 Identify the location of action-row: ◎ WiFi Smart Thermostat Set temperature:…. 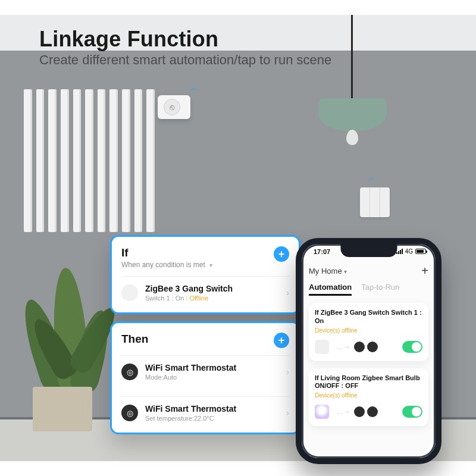
(205, 413).